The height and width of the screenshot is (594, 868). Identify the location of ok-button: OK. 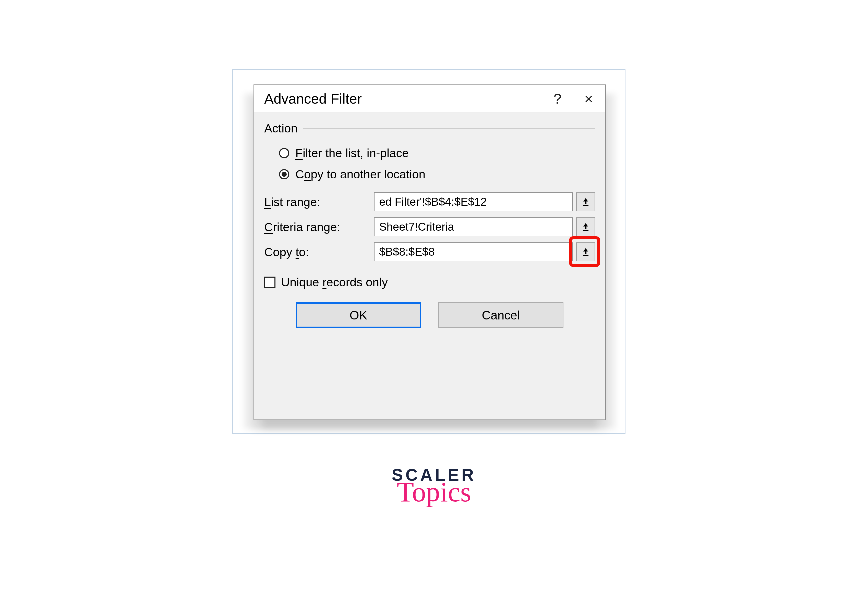
(359, 315).